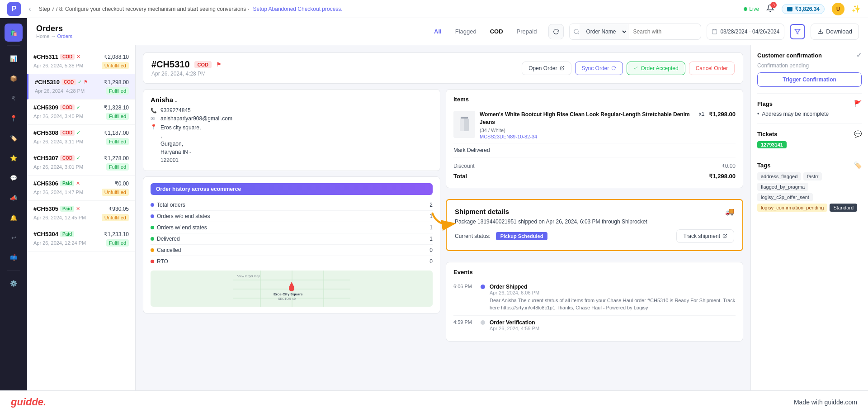  I want to click on tab-all: All, so click(438, 32).